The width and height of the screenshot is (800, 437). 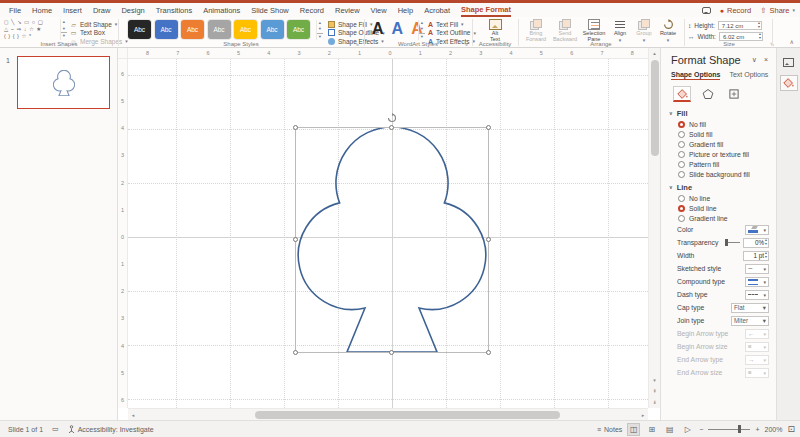 I want to click on accessibility-checker: Accessibility: Investigate, so click(x=111, y=430).